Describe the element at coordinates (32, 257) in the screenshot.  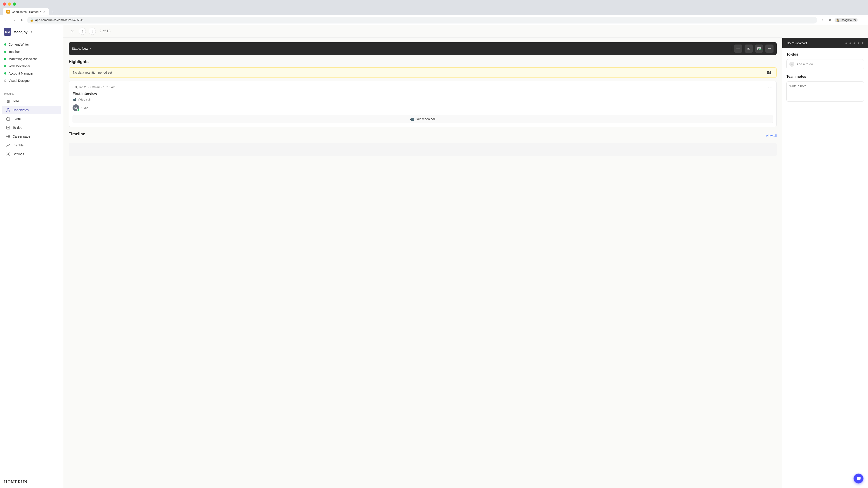
I see `sidebar-scroll: Content Writer Teacher Marketing Associa…` at that location.